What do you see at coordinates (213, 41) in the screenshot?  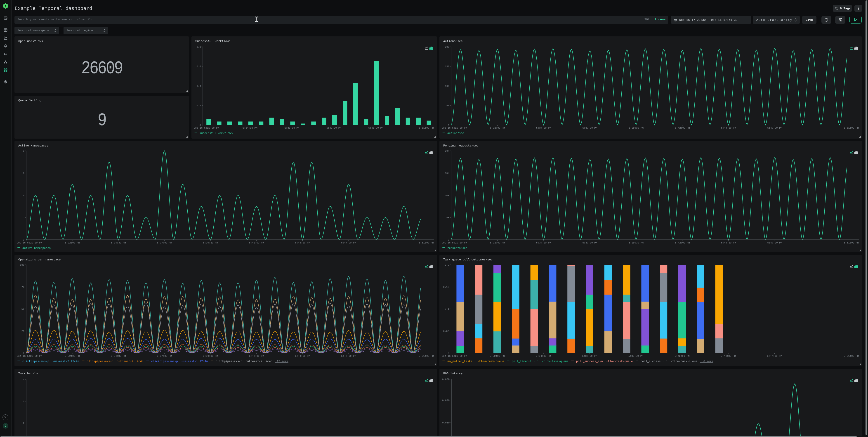 I see `svg-text: Successful workflows` at bounding box center [213, 41].